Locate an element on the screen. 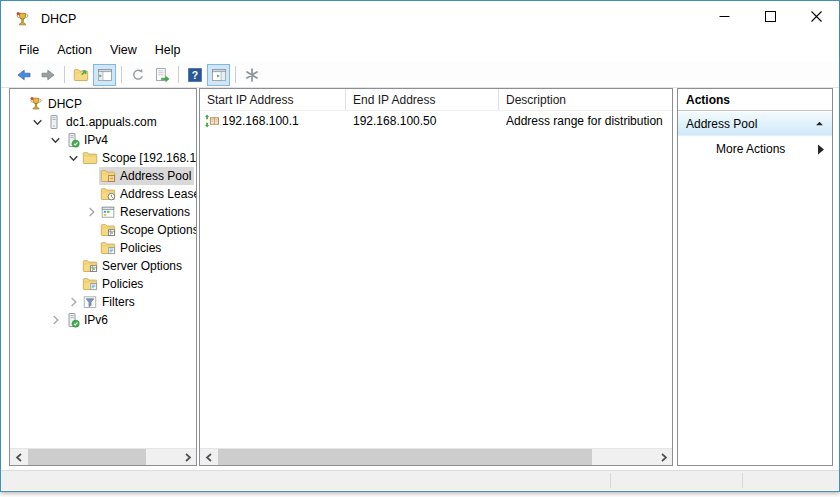 This screenshot has height=497, width=840. tree-item-body: Server Options is located at coordinates (133, 266).